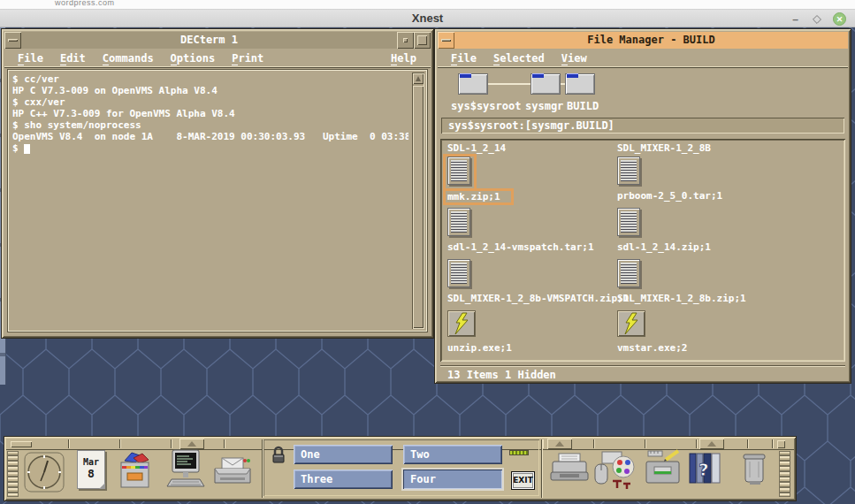 The image size is (855, 504). Describe the element at coordinates (706, 470) in the screenshot. I see `help-icon: ?` at that location.